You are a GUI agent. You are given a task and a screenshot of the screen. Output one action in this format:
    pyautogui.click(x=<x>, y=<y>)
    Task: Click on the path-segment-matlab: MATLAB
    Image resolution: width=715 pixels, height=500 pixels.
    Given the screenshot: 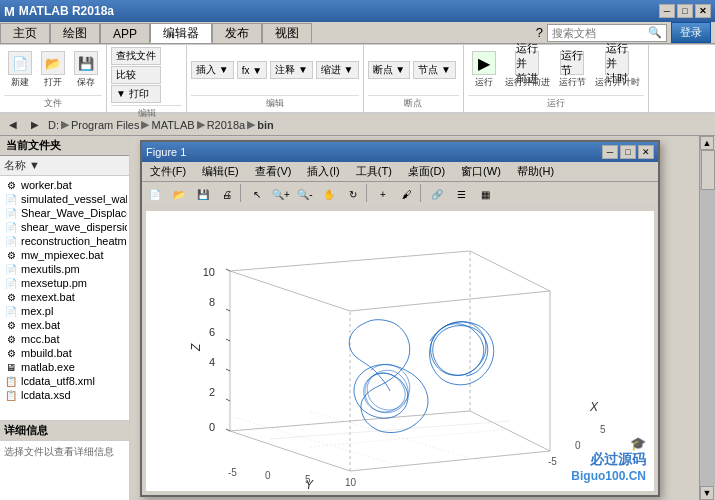 What is the action you would take?
    pyautogui.click(x=172, y=125)
    